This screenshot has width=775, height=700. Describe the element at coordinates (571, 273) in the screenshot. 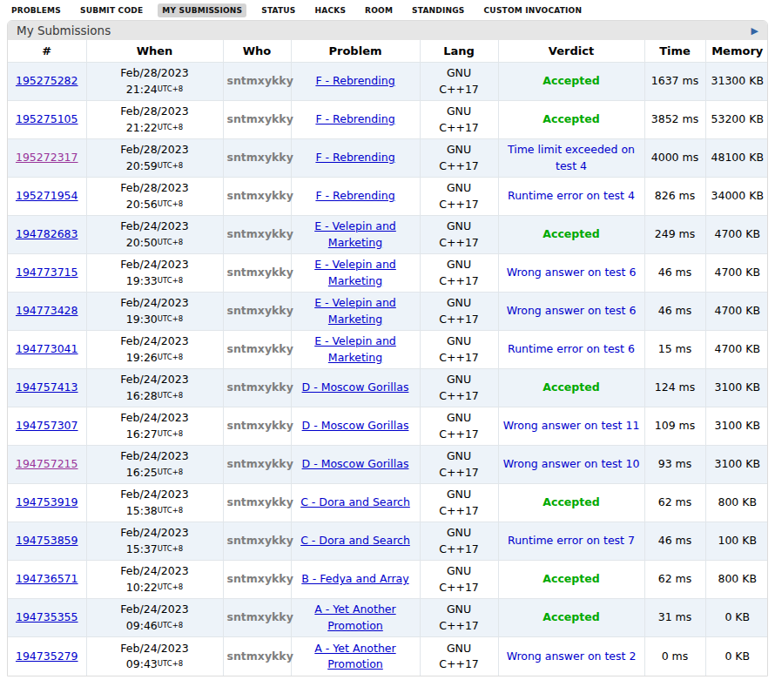

I see `submission-verdict-cell: Wrong answer on test 6` at that location.